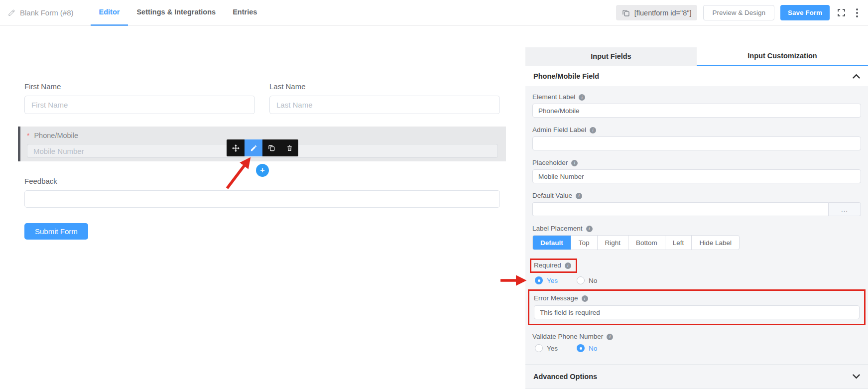  I want to click on field-action-toolbar, so click(262, 148).